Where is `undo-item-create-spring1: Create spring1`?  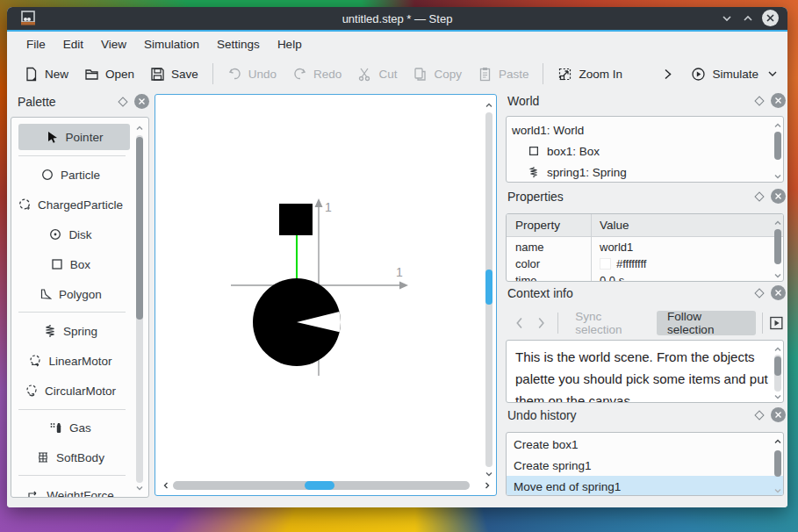 undo-item-create-spring1: Create spring1 is located at coordinates (644, 465).